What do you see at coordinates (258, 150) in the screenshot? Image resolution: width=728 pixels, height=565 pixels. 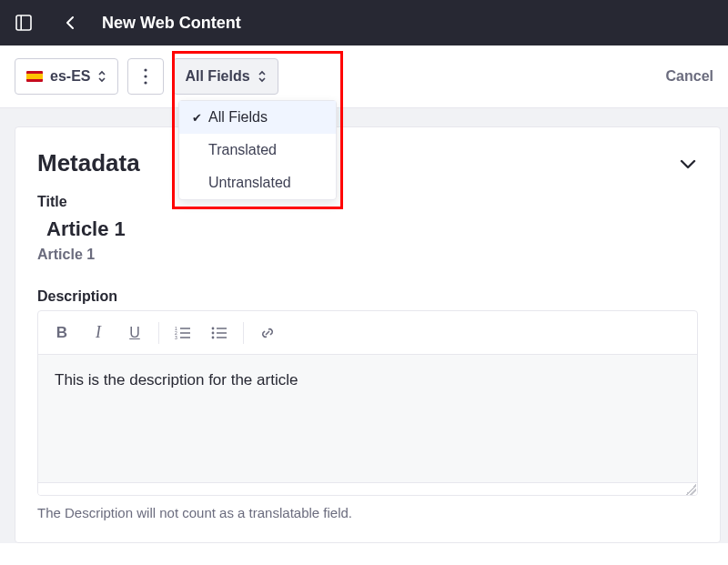 I see `dropdown-item-translated: Translated` at bounding box center [258, 150].